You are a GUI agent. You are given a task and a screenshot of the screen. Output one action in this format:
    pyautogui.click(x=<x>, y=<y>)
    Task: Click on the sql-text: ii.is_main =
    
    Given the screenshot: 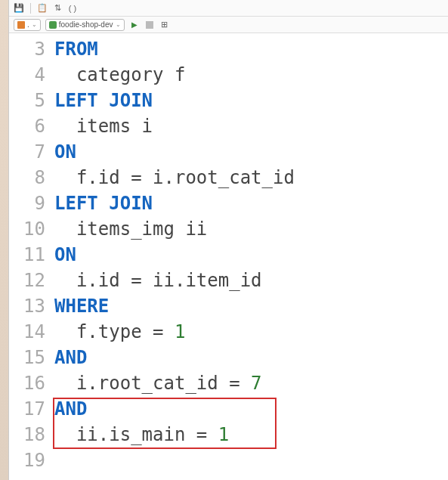 What is the action you would take?
    pyautogui.click(x=136, y=435)
    